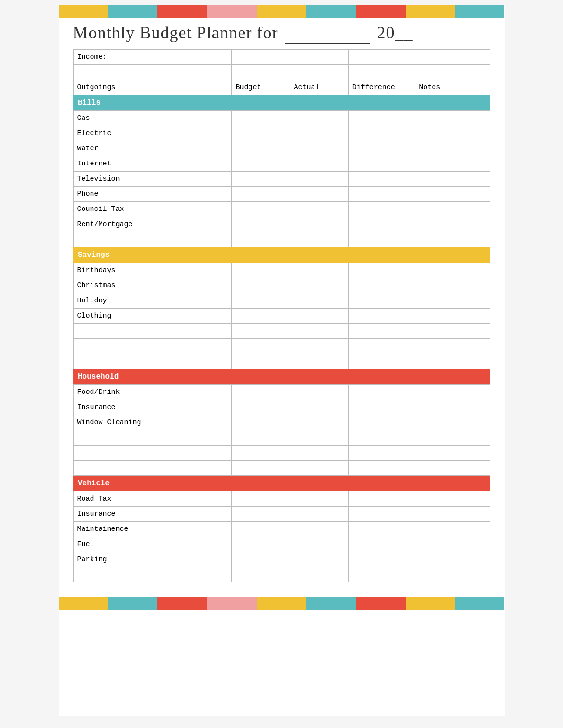 This screenshot has height=728, width=563. What do you see at coordinates (381, 392) in the screenshot?
I see `diff-food-drink` at bounding box center [381, 392].